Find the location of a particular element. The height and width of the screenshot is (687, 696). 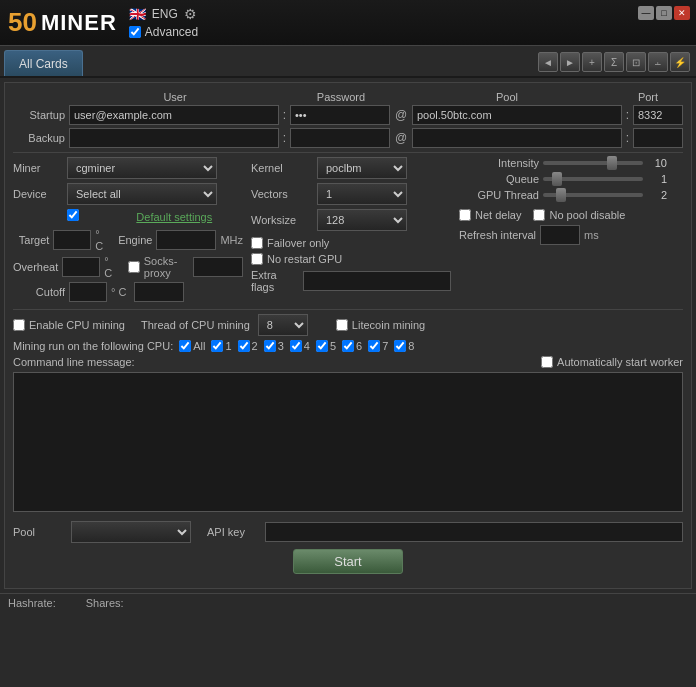

advanced-row: Advanced is located at coordinates (164, 32).